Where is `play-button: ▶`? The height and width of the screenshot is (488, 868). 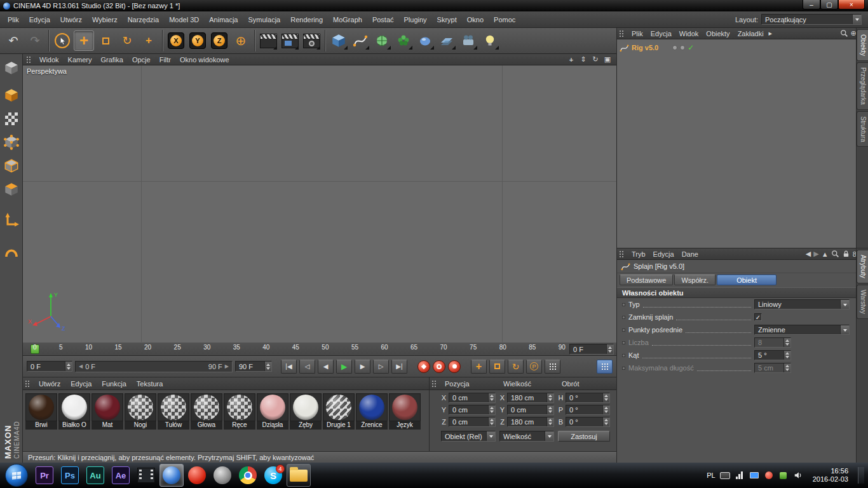
play-button: ▶ is located at coordinates (344, 367).